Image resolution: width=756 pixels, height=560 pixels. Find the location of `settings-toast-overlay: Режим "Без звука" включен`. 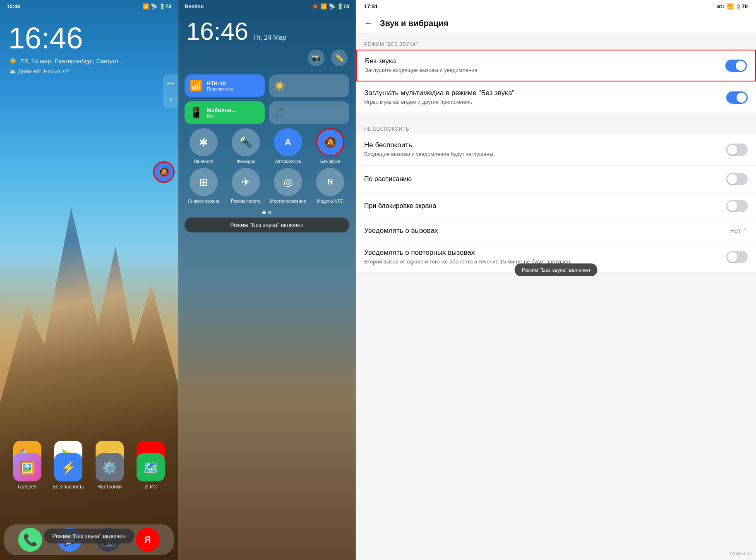

settings-toast-overlay: Режим "Без звука" включен is located at coordinates (556, 270).